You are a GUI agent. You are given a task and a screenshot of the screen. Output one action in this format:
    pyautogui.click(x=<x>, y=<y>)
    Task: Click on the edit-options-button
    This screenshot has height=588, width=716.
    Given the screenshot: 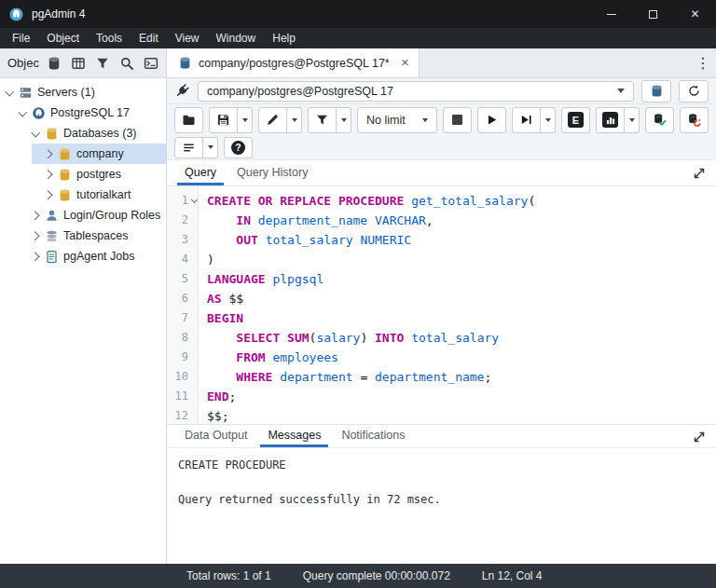 What is the action you would take?
    pyautogui.click(x=295, y=120)
    